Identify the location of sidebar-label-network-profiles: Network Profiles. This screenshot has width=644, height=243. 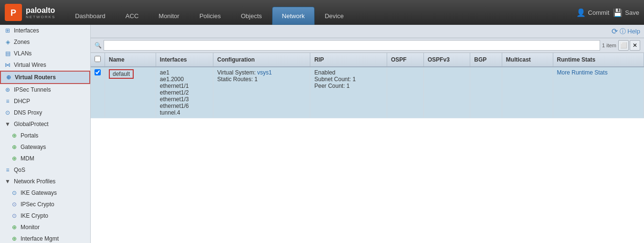
(34, 181).